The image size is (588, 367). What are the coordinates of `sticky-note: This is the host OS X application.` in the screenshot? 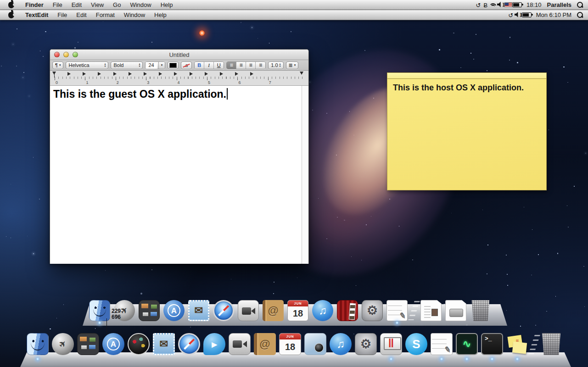 It's located at (467, 131).